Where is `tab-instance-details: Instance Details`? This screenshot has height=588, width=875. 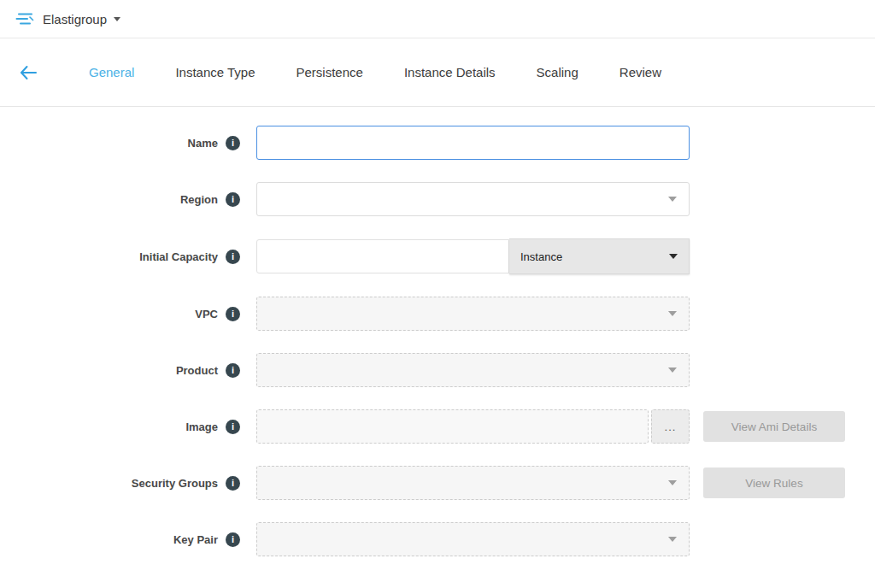
tab-instance-details: Instance Details is located at coordinates (449, 73).